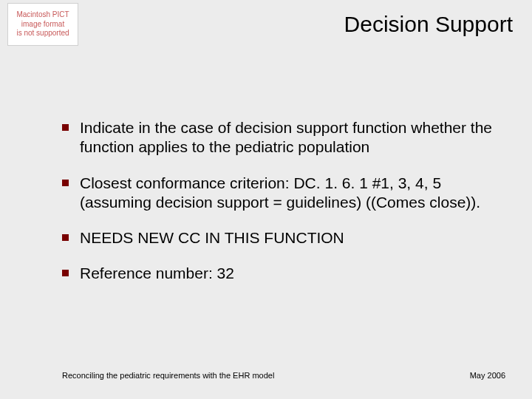 This screenshot has height=399, width=532. Describe the element at coordinates (280, 238) in the screenshot. I see `bullet-item: NEEDS NEW CC IN THIS FUNCTION` at that location.